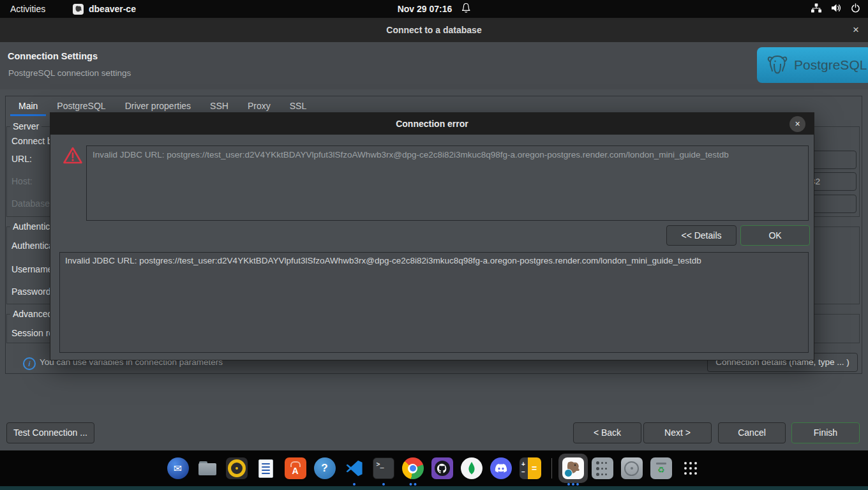  What do you see at coordinates (425, 9) in the screenshot?
I see `clock-label: Nov 29 07:16` at bounding box center [425, 9].